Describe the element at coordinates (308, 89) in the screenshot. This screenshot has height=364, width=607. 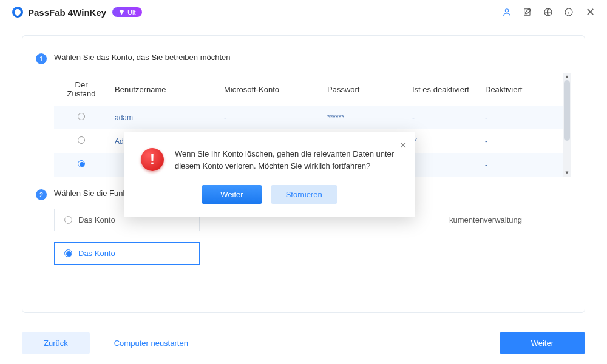
I see `table-header-row: Der Zustand Benutzername Microsoft-Konto…` at that location.